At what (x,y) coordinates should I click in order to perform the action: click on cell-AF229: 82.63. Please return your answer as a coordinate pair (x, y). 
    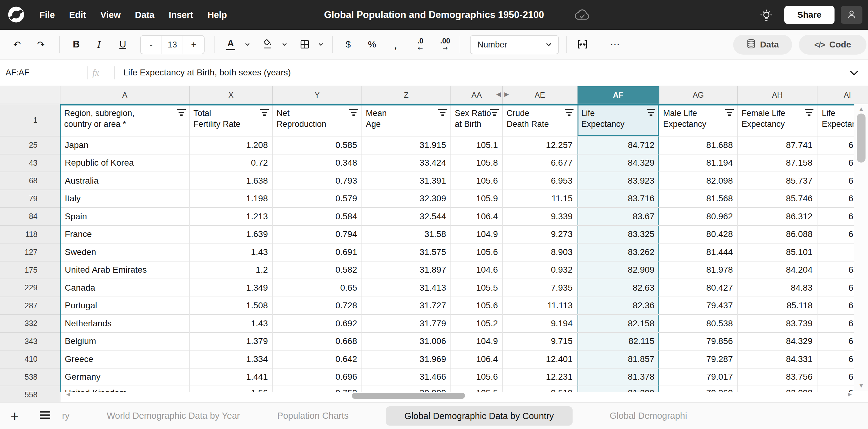
    Looking at the image, I should click on (619, 288).